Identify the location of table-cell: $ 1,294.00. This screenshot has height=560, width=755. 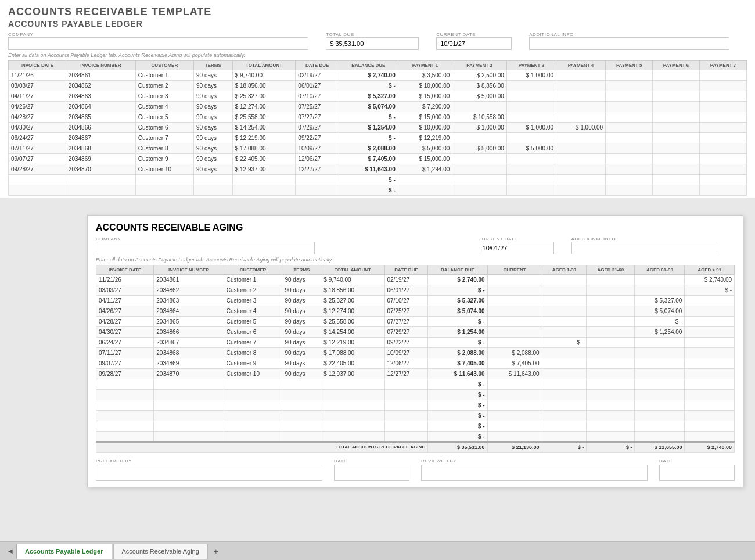
(425, 170).